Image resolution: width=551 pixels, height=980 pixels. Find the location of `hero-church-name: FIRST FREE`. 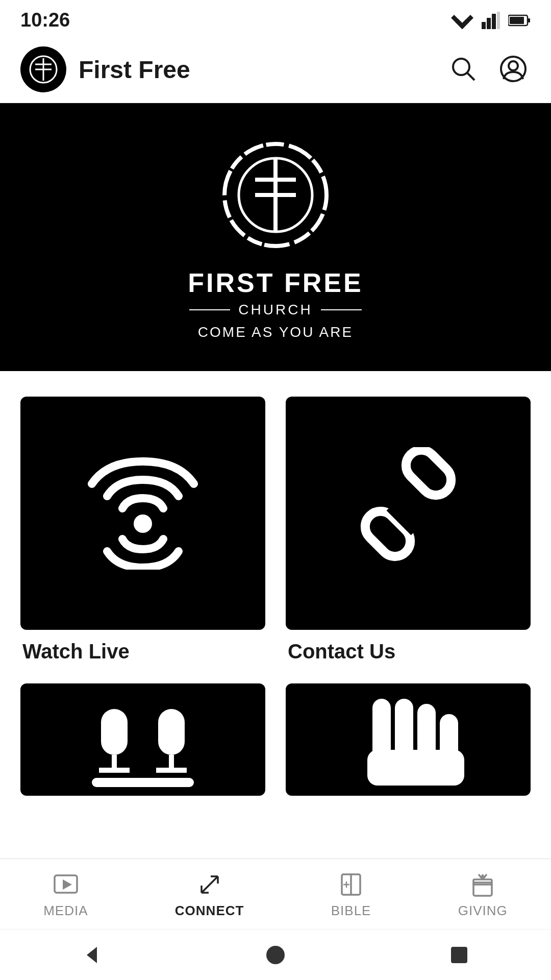

hero-church-name: FIRST FREE is located at coordinates (276, 283).